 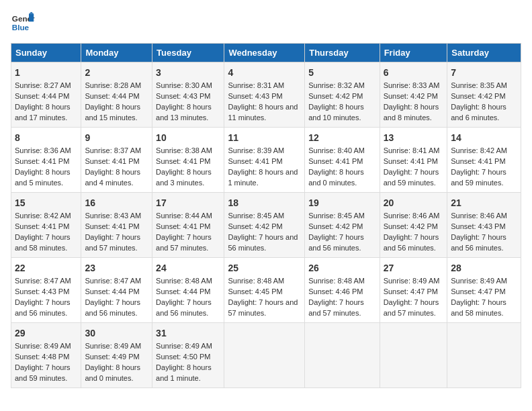 What do you see at coordinates (484, 290) in the screenshot?
I see `calendar-cell: 28Sunrise: 8:49 AMSunset: 4:47 PMDayligh…` at bounding box center [484, 290].